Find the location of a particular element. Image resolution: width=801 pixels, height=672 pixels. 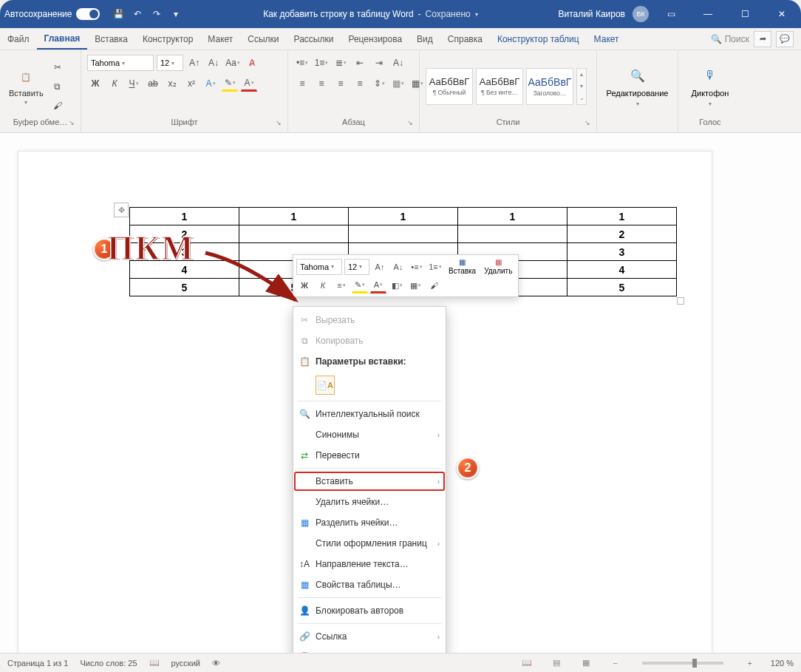

subscript-icon: x₂ is located at coordinates (172, 84).